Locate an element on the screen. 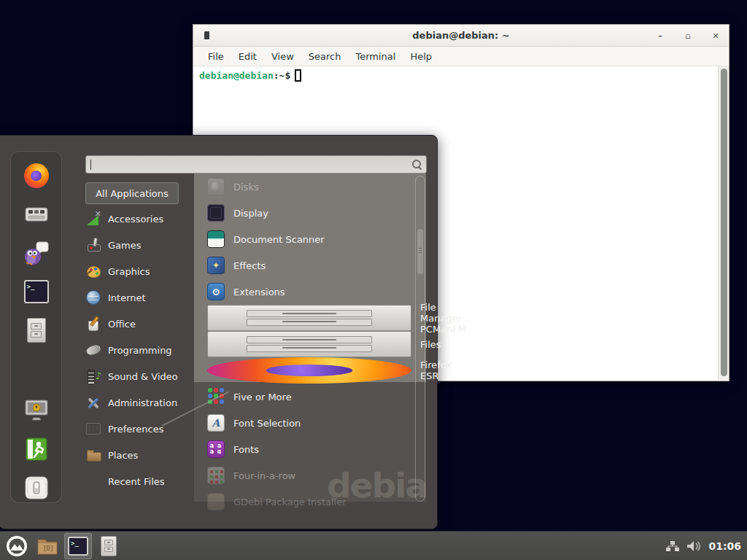  app-font-selection: Font Selection is located at coordinates (309, 423).